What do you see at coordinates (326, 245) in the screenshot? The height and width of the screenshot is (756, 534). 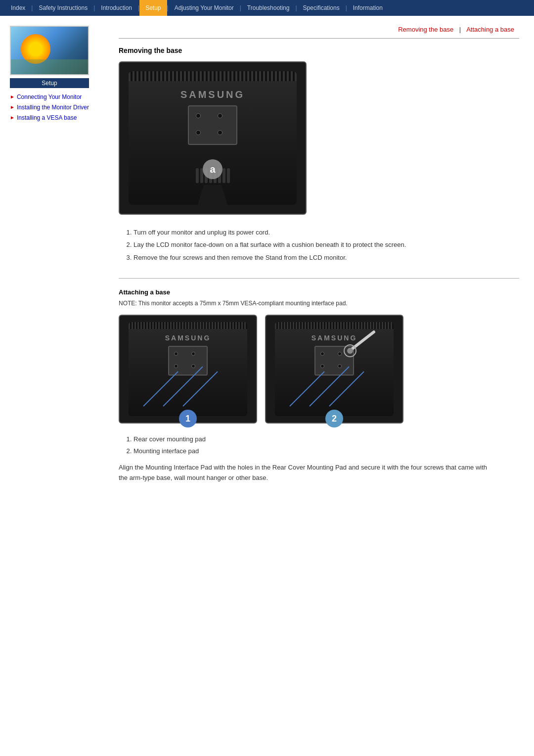 I see `removing-instructions-list: Turn off your monitor and unplug its pow…` at bounding box center [326, 245].